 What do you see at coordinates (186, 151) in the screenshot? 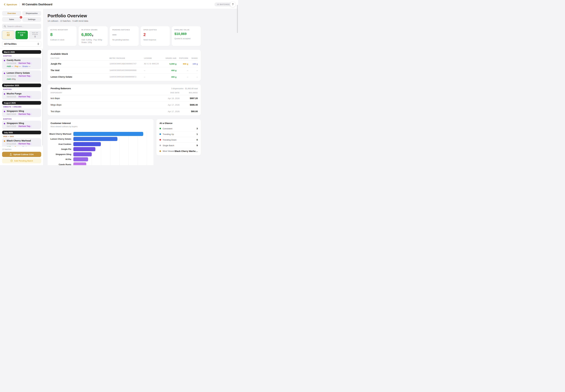
I see `glance-value: Black Cherry Warhe…` at bounding box center [186, 151].